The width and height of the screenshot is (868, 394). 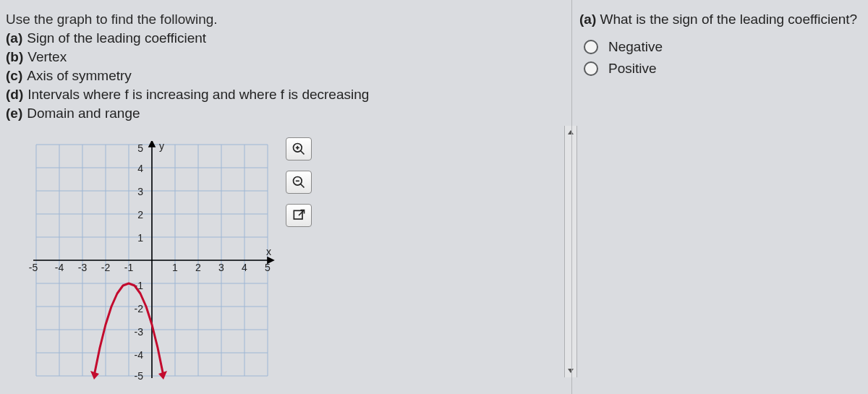 What do you see at coordinates (299, 215) in the screenshot?
I see `popout-icon` at bounding box center [299, 215].